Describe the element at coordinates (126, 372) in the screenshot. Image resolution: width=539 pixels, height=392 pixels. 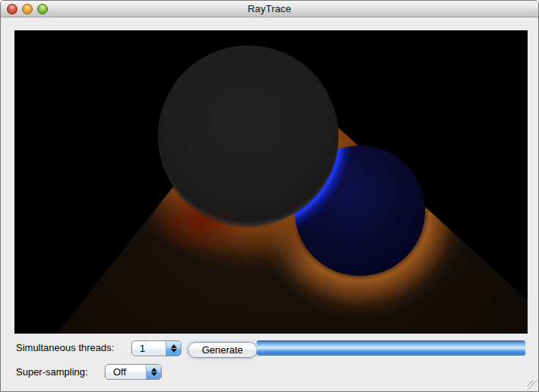
I see `supersampling-value: Off` at that location.